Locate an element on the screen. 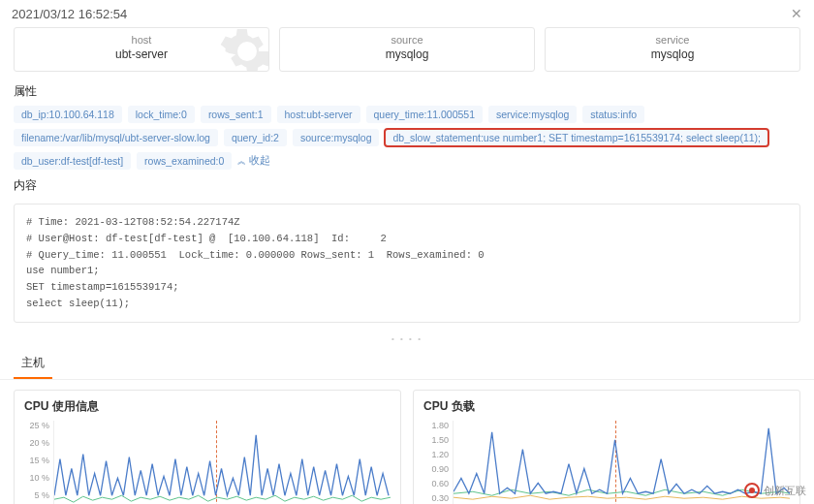 This screenshot has width=814, height=504. attribute-tag: status:info is located at coordinates (613, 114).